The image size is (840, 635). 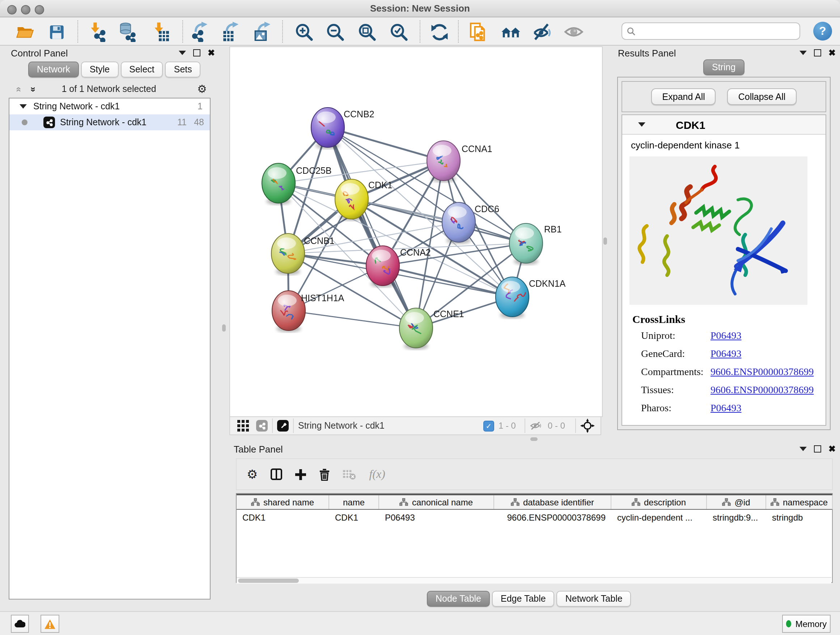 I want to click on table-horizontal-scrollbar, so click(x=534, y=581).